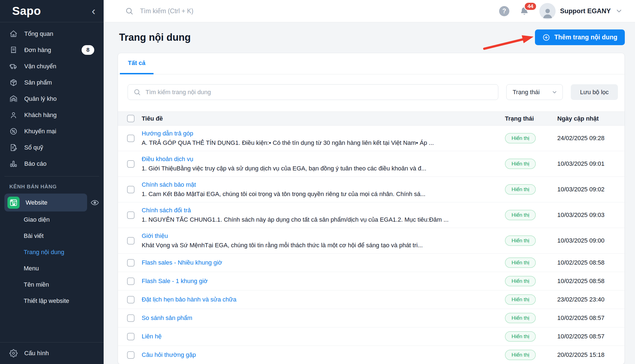 Image resolution: width=635 pixels, height=364 pixels. Describe the element at coordinates (319, 92) in the screenshot. I see `table-search-input` at that location.